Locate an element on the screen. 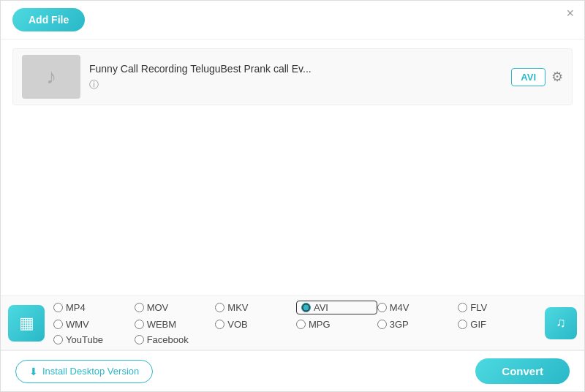  add-file-button: Add File is located at coordinates (48, 20).